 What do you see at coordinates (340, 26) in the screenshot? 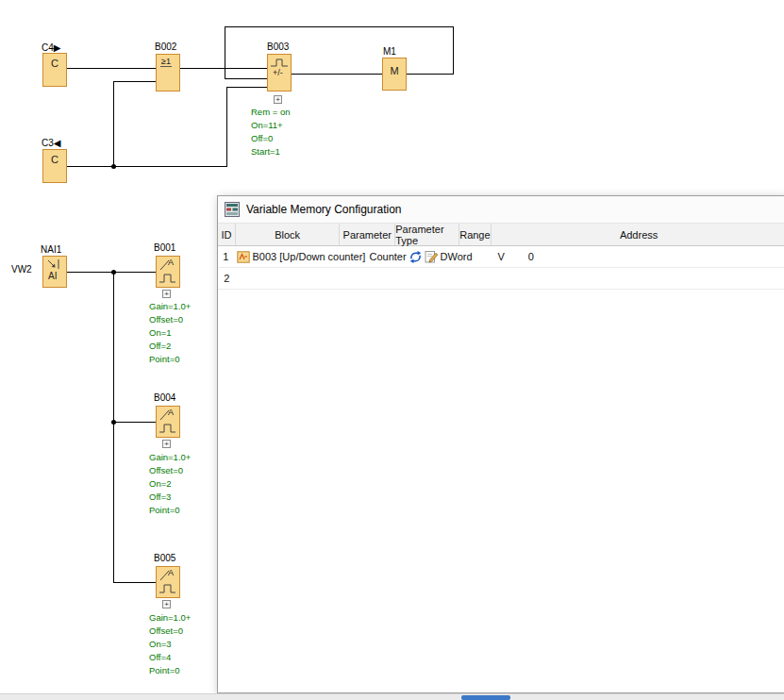
I see `wire-feedback-top` at bounding box center [340, 26].